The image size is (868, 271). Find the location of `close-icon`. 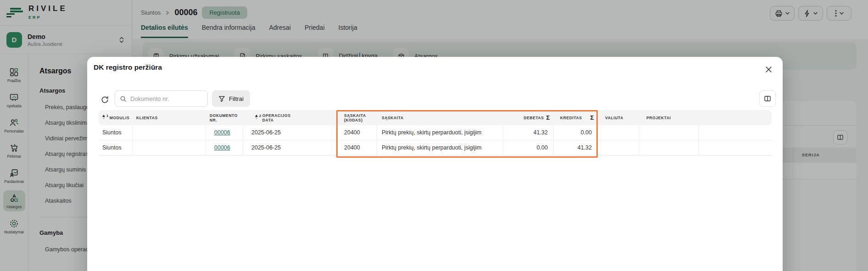

close-icon is located at coordinates (768, 69).